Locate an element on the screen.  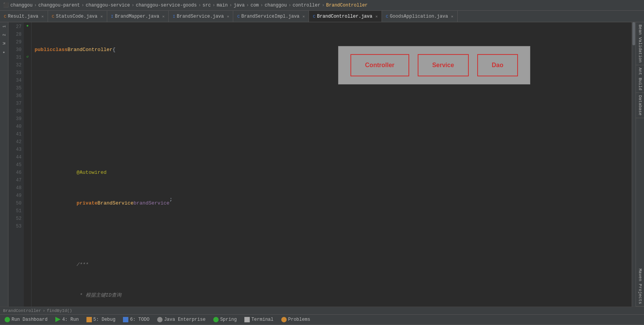
sidebar-structure: 2 is located at coordinates (4, 35).